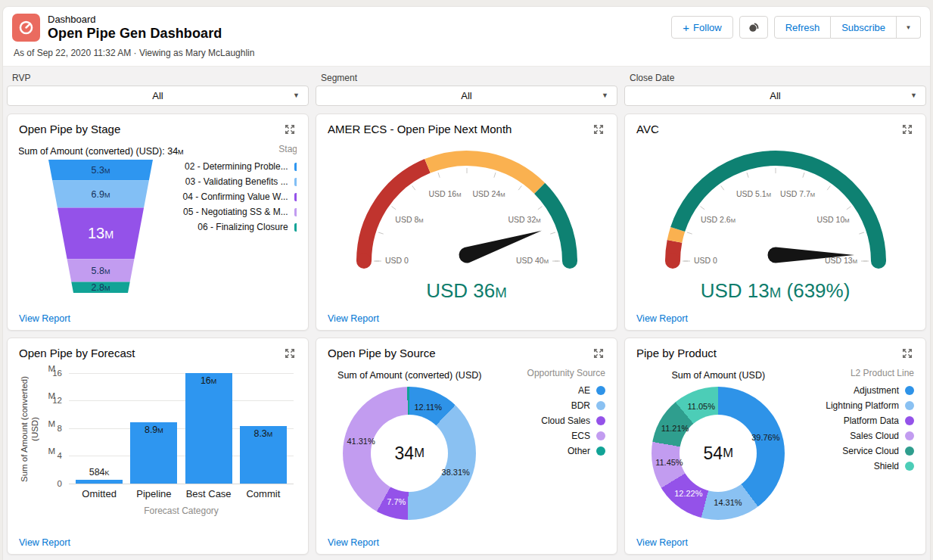 Image resolution: width=933 pixels, height=560 pixels. I want to click on slice-label: 41.31%, so click(360, 441).